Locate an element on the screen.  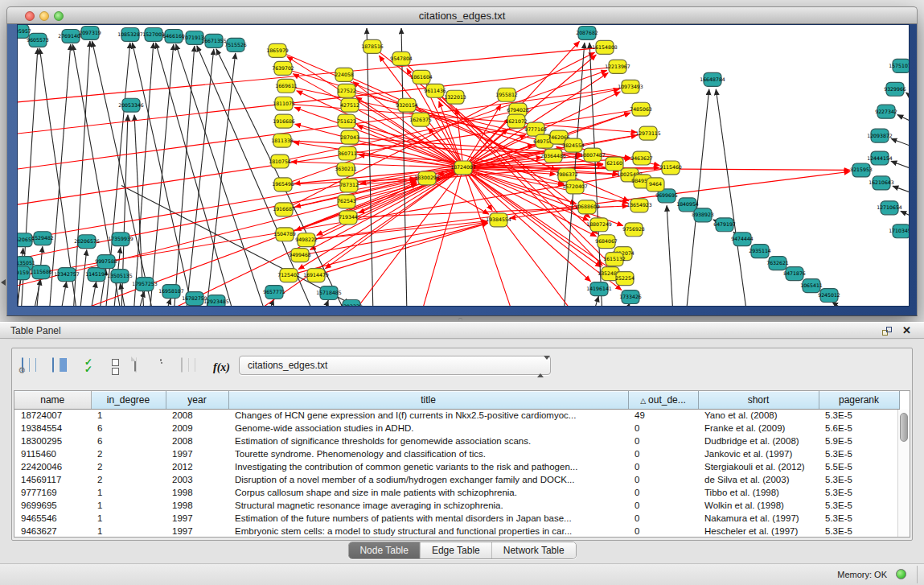
select-attributes-icon: ✓✓ is located at coordinates (88, 366).